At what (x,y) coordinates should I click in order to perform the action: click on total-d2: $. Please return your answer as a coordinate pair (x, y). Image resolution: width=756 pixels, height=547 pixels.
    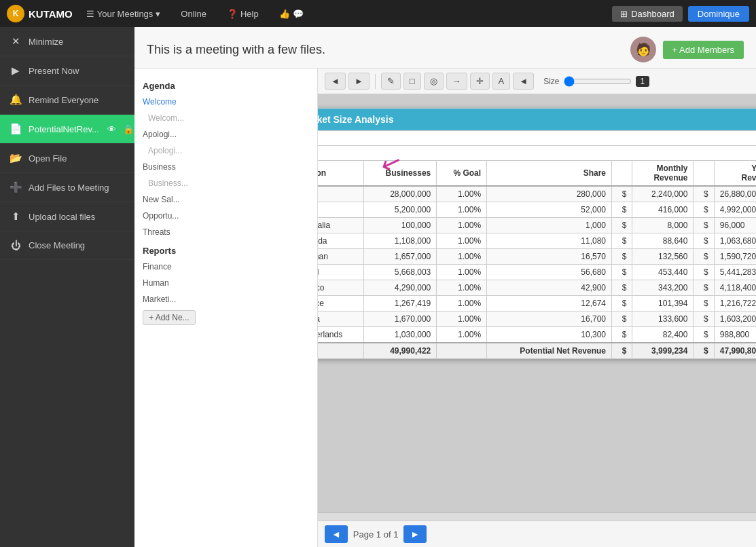
    Looking at the image, I should click on (704, 351).